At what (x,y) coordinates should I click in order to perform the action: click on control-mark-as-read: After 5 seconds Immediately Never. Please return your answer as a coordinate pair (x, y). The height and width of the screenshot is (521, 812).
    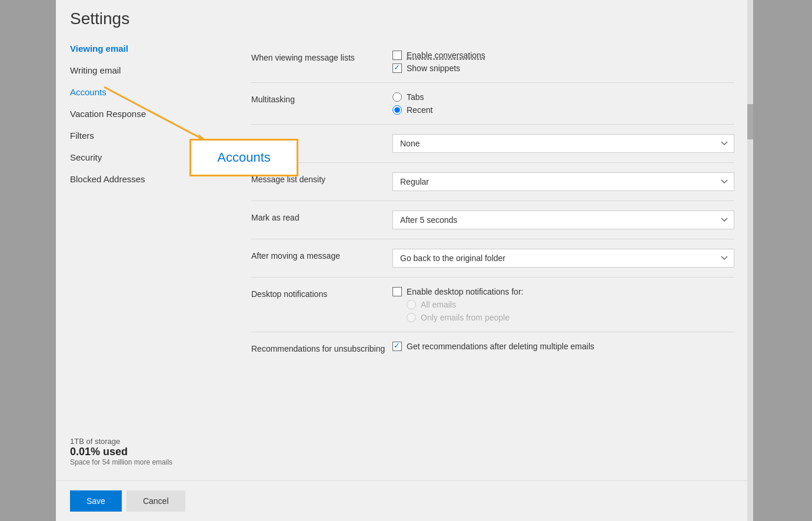
    Looking at the image, I should click on (564, 220).